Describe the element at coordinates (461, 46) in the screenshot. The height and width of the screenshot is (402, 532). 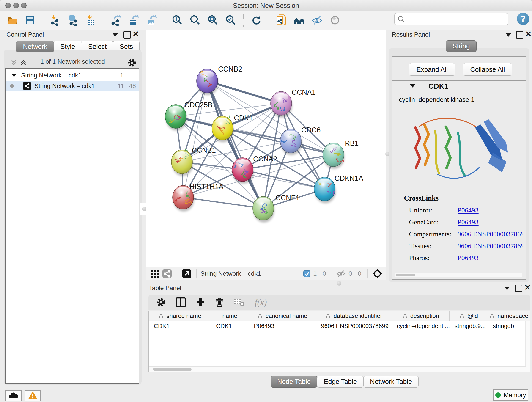
I see `tab-string: String` at that location.